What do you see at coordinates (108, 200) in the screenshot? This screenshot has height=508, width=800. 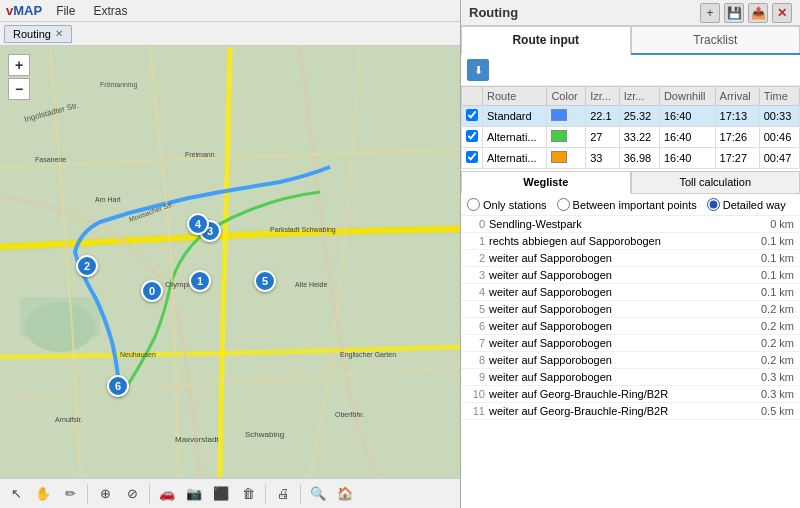 I see `svg-text: Am Hart` at bounding box center [108, 200].